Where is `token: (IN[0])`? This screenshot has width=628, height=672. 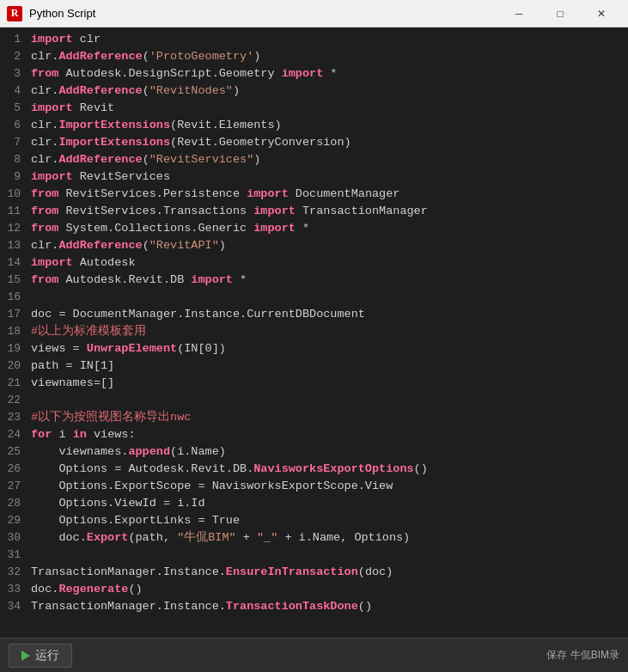 token: (IN[0]) is located at coordinates (201, 349).